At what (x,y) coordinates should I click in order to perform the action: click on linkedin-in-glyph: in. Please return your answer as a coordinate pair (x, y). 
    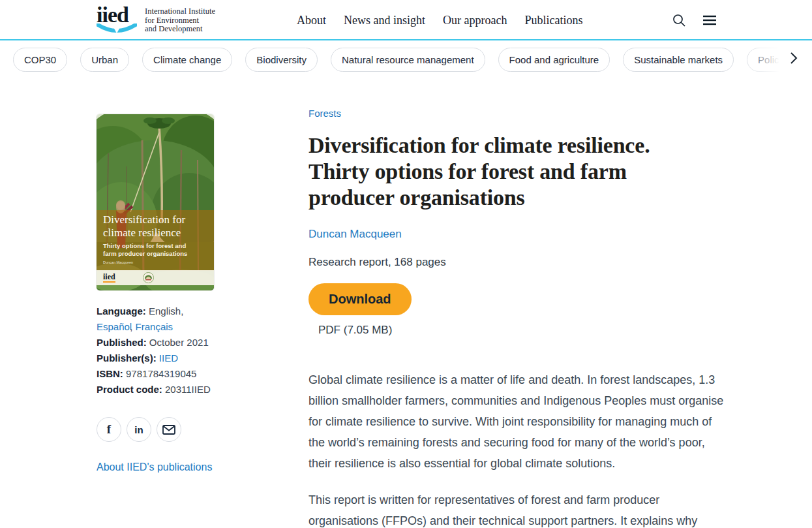
    Looking at the image, I should click on (138, 429).